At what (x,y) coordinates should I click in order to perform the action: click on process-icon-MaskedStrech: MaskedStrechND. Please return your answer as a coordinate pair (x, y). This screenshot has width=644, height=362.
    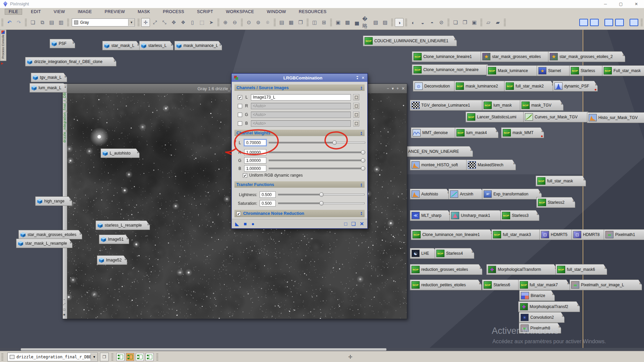
    Looking at the image, I should click on (491, 165).